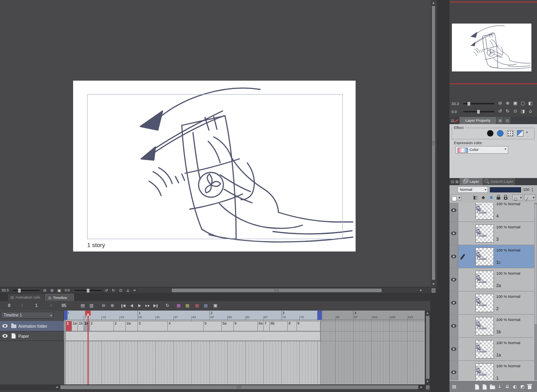 Image resolution: width=537 pixels, height=392 pixels. I want to click on scrollbar-corner-grip, so click(428, 387).